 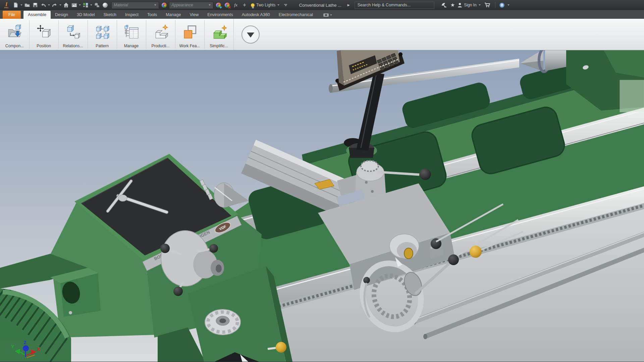 I want to click on tab-assemble: Assemble, so click(x=37, y=15).